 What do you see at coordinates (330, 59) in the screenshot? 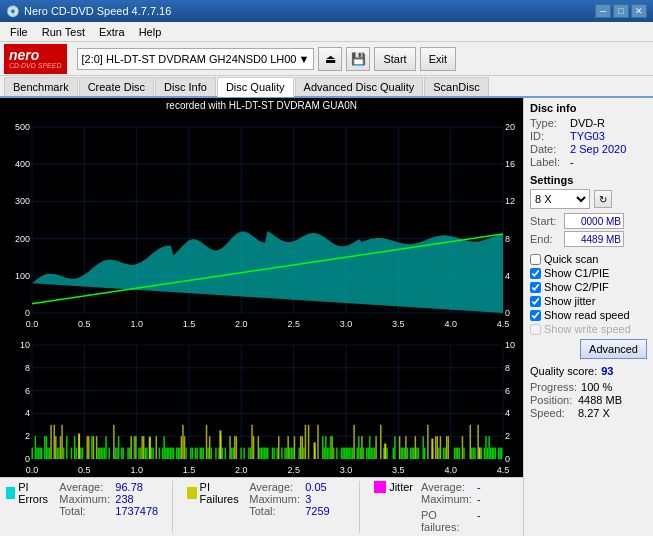
I see `toolbar-eject-icon: ⏏` at bounding box center [330, 59].